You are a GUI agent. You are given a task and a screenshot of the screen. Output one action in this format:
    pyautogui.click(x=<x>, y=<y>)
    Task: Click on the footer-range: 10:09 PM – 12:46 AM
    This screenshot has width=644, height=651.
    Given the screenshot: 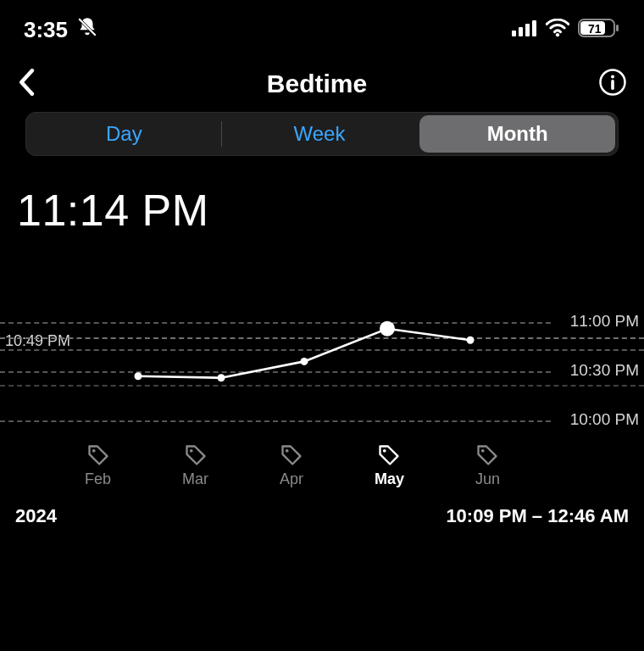 What is the action you would take?
    pyautogui.click(x=537, y=516)
    